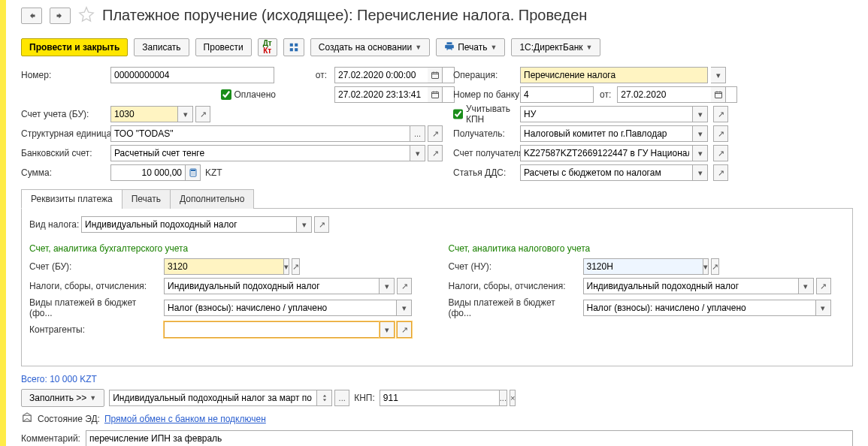  What do you see at coordinates (65, 114) in the screenshot?
I see `account-bu-label: Счет учета (БУ):` at bounding box center [65, 114].